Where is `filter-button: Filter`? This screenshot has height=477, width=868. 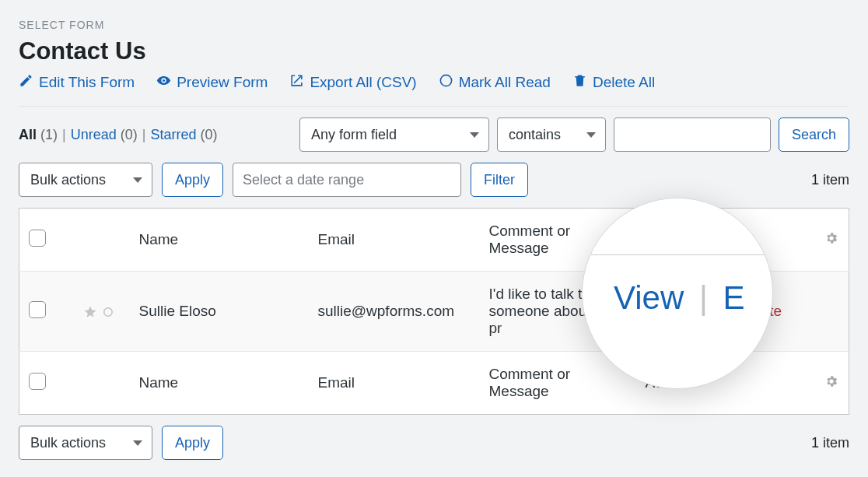 filter-button: Filter is located at coordinates (499, 180).